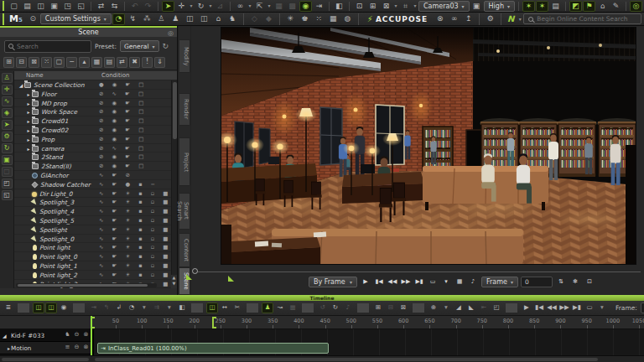 This screenshot has height=362, width=644. I want to click on swap-icon: ⇄, so click(122, 62).